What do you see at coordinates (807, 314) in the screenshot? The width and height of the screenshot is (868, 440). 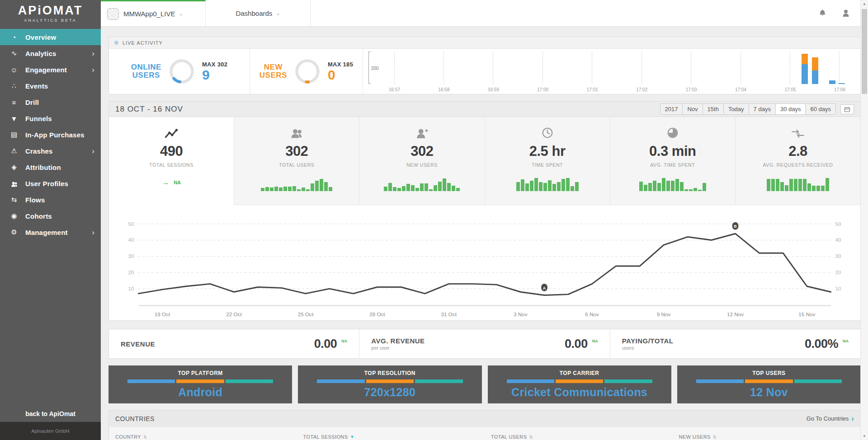 I see `svg-text: 15 Nov` at bounding box center [807, 314].